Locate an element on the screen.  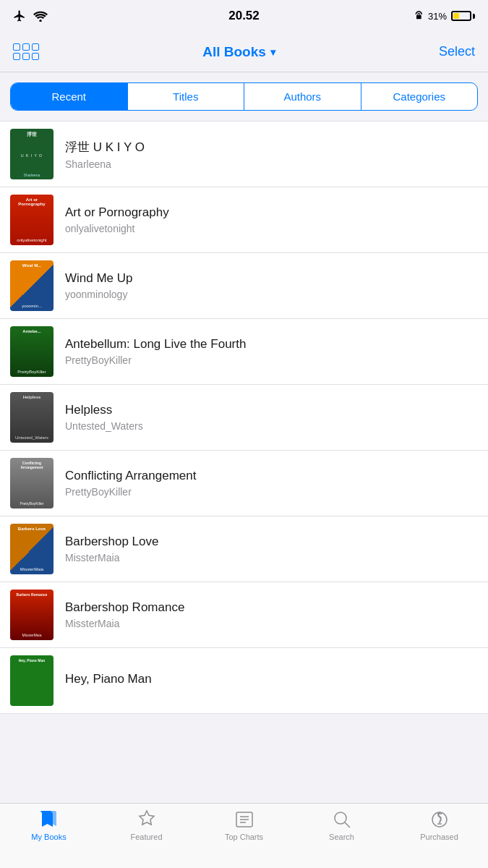
list-item: Barbers Romance MissterMaia Barbershop R… is located at coordinates (244, 615).